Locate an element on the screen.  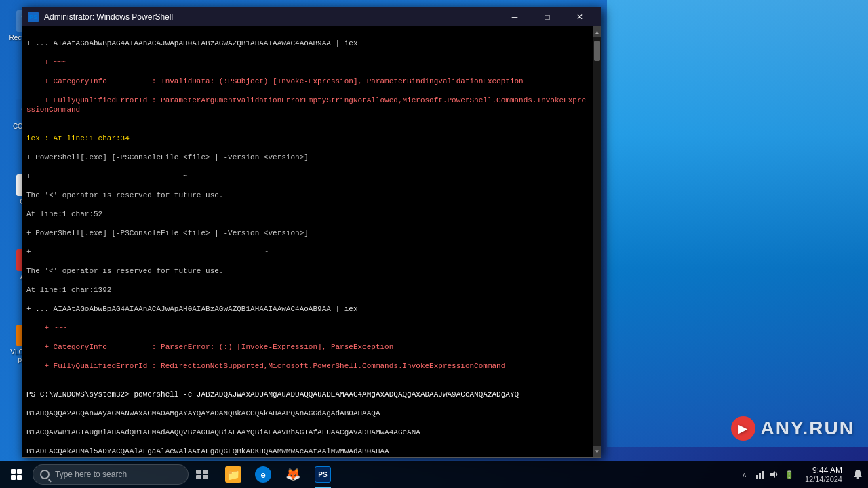
network-icon is located at coordinates (760, 474).